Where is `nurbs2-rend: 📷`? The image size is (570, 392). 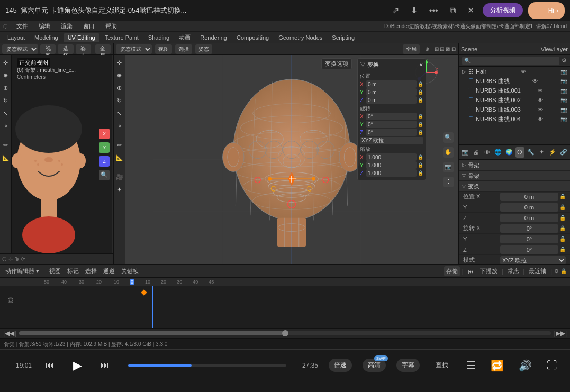 nurbs2-rend: 📷 is located at coordinates (564, 101).